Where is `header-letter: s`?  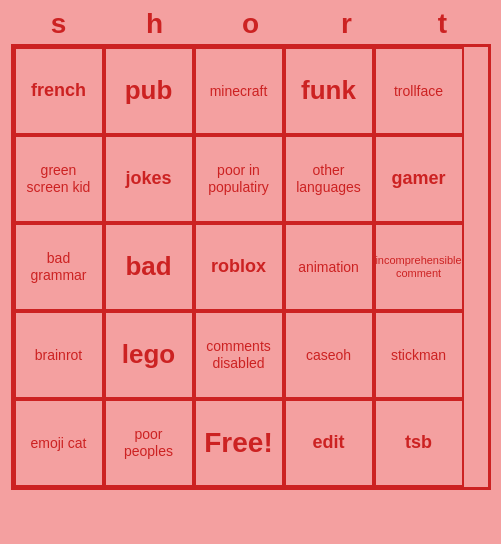
header-letter: s is located at coordinates (59, 24).